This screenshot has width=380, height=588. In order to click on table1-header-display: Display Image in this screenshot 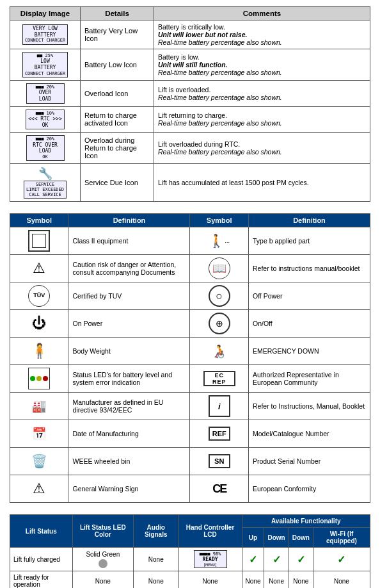, I will do `click(45, 14)`.